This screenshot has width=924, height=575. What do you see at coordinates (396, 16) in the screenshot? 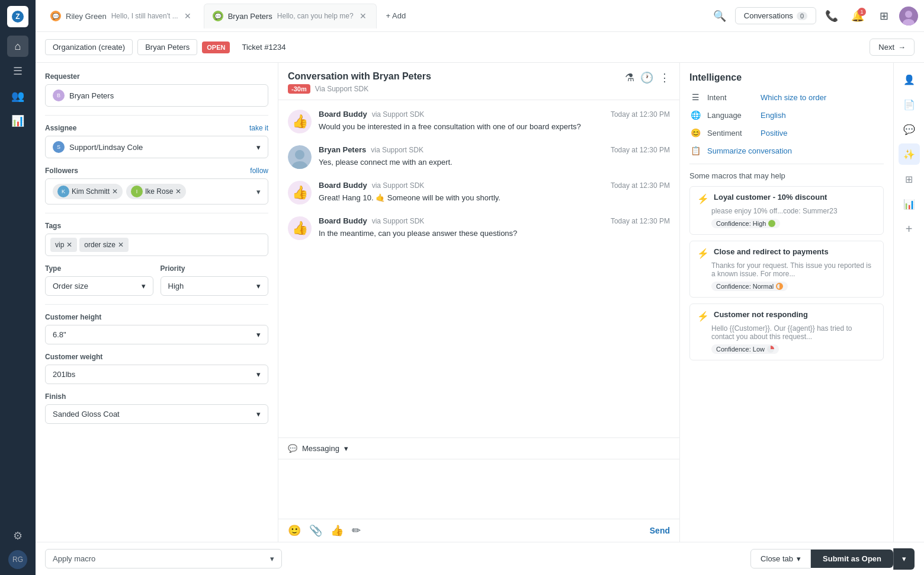
I see `add-tab-button: + Add` at bounding box center [396, 16].